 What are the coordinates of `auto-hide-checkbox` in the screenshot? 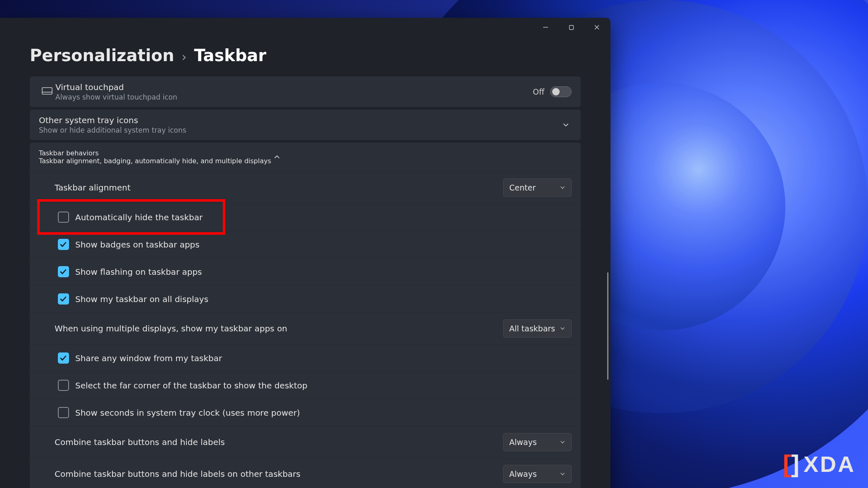 It's located at (64, 217).